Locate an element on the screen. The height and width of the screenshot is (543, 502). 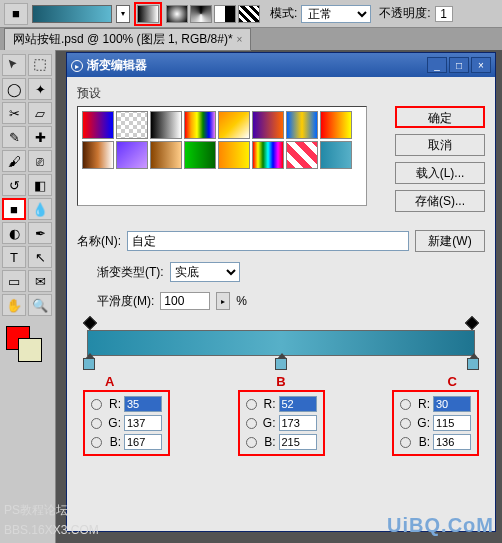
move-tool-icon is located at coordinates (14, 65).